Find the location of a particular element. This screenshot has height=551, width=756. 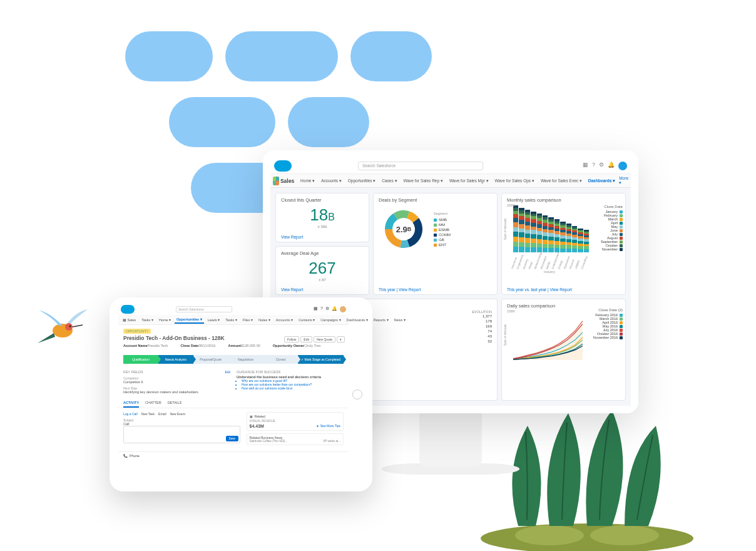

nav-item-wave-for-sales-mgr: Wave for Sales Mgr ▾ is located at coordinates (469, 181).